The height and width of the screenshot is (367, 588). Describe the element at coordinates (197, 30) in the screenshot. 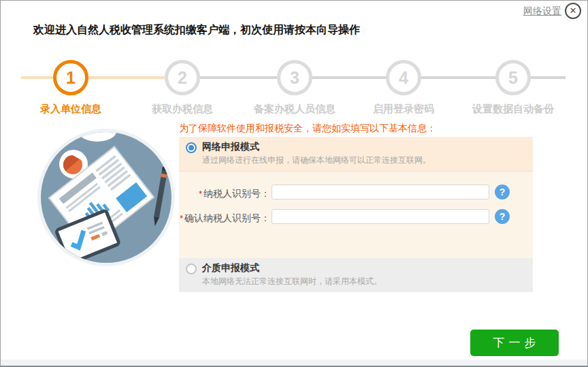

I see `page-title: 欢迎进入自然人税收管理系统扣缴客户端，初次使用请按本向导操作` at that location.